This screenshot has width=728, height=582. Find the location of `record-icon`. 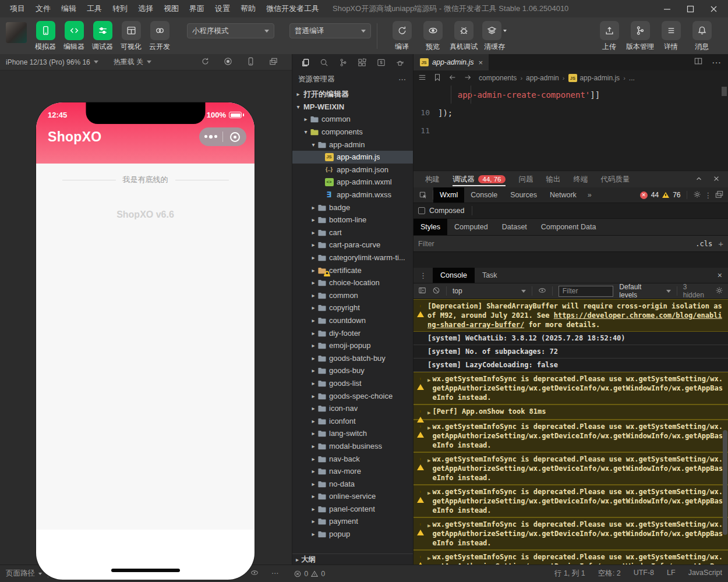

record-icon is located at coordinates (228, 62).